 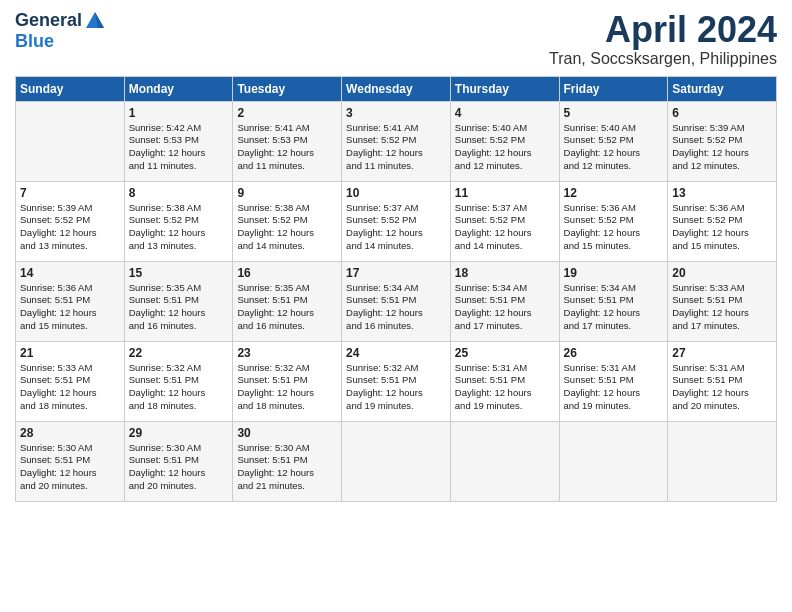 I want to click on calendar-cell: 22Sunrise: 5:32 AM Sunset: 5:51 PM Dayli…, so click(x=178, y=381).